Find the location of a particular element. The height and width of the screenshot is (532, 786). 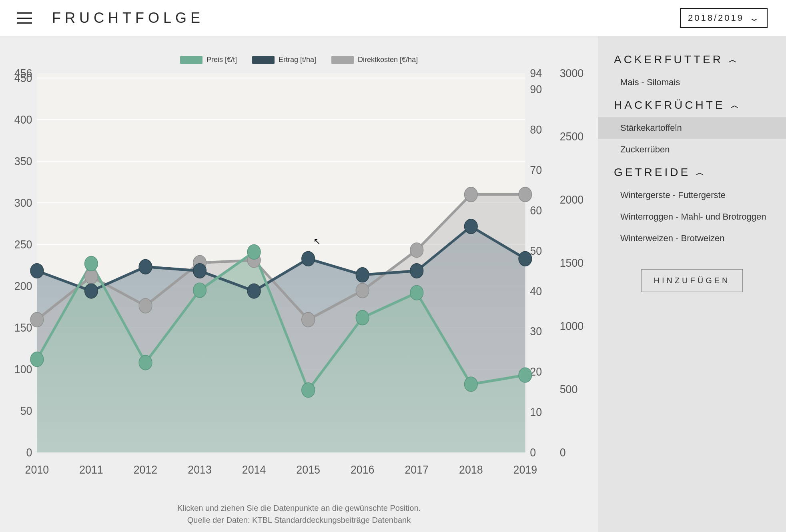

app-header: FRUCHTFOLGE 2018/2019 ⌄ is located at coordinates (393, 18).